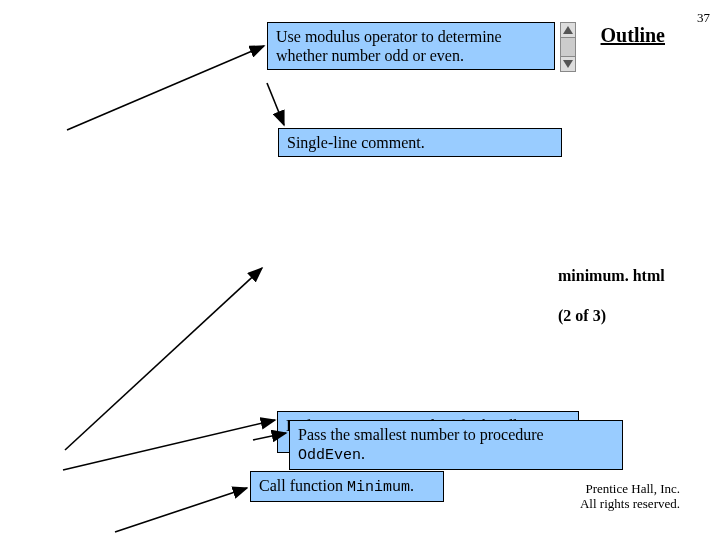  I want to click on callout-single-line-comment: Single-line comment., so click(420, 142).